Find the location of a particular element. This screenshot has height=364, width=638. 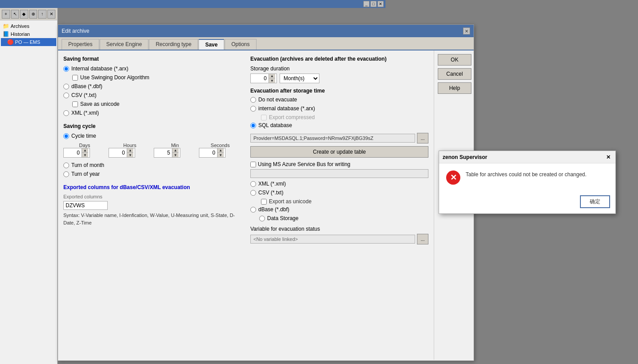

days-spin: ▲ ▼ is located at coordinates (77, 153).